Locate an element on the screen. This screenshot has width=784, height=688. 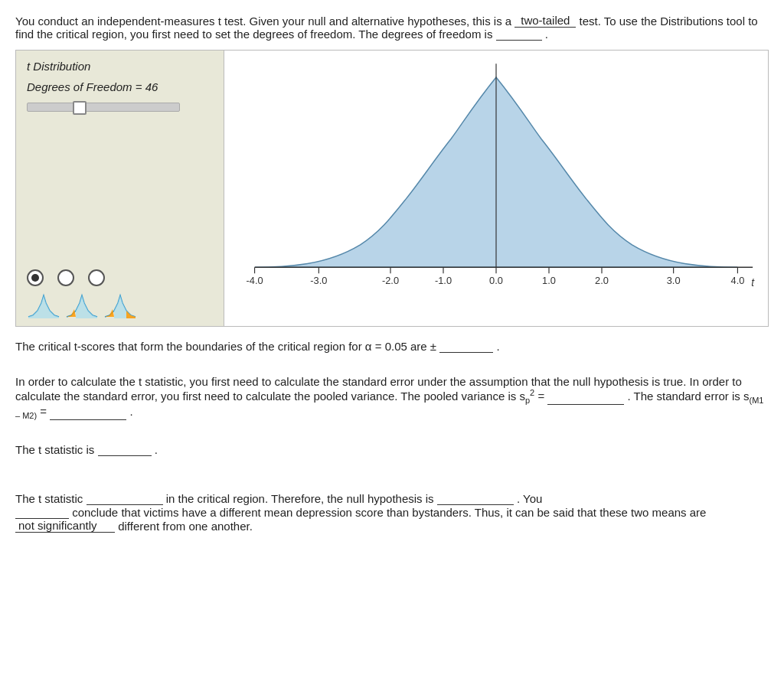
test-type-answer: two-tailed is located at coordinates (545, 21).